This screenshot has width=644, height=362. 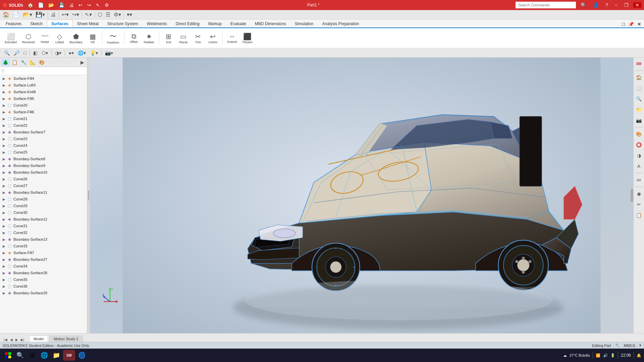 I want to click on tab-direct-editing: Direct Editing, so click(x=188, y=23).